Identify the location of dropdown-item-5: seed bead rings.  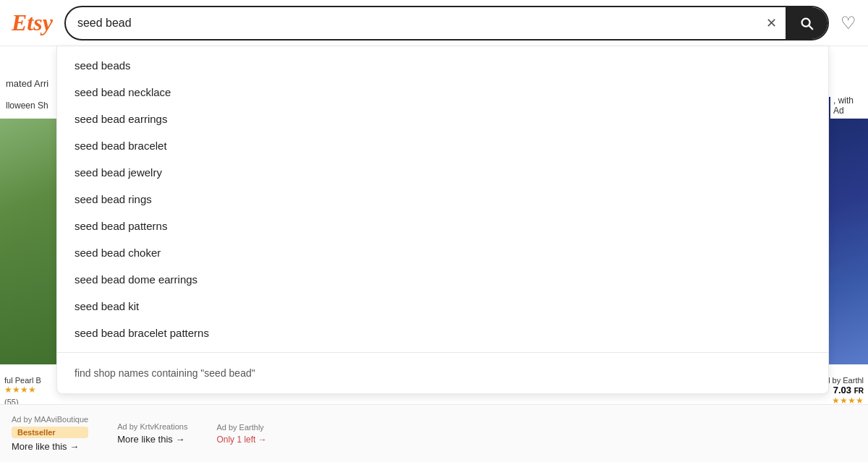
(443, 200).